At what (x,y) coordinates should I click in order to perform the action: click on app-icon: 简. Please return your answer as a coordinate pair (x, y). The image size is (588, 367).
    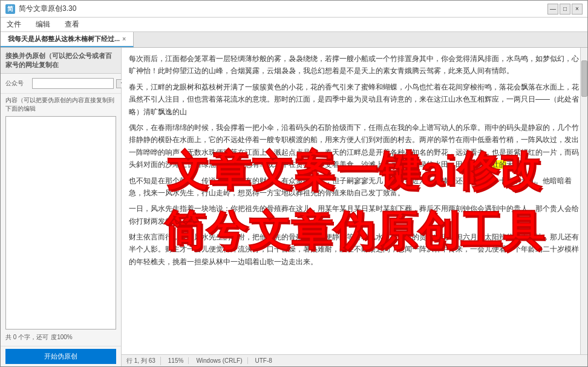
    Looking at the image, I should click on (10, 9).